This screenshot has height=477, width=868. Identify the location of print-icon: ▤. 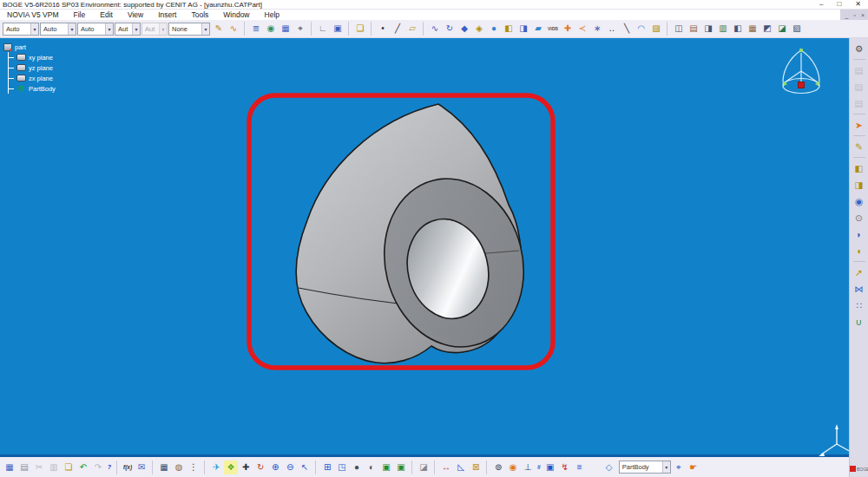
(24, 467).